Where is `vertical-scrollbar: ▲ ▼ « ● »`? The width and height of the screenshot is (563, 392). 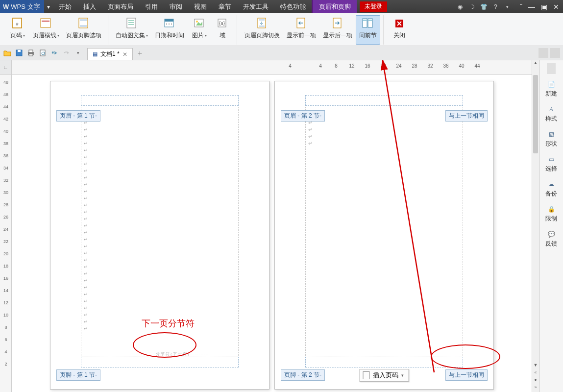 vertical-scrollbar: ▲ ▼ « ● » is located at coordinates (535, 226).